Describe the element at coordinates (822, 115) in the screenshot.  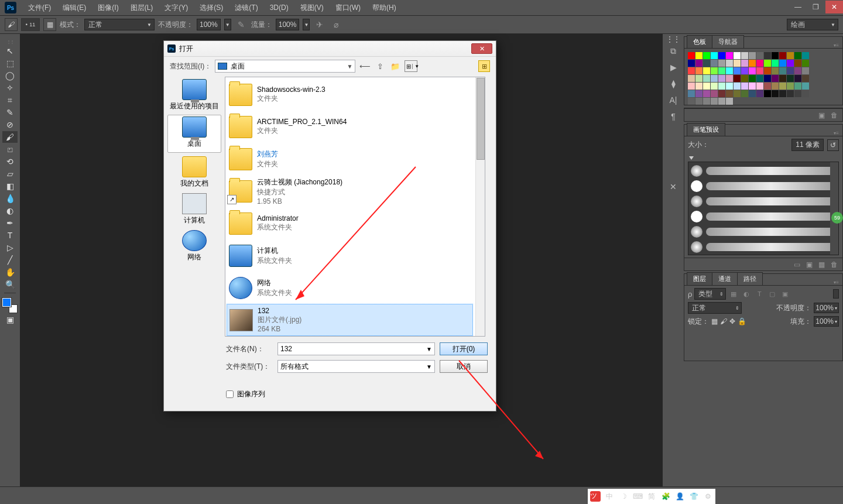
I see `new-swatch-icon: ▣` at that location.